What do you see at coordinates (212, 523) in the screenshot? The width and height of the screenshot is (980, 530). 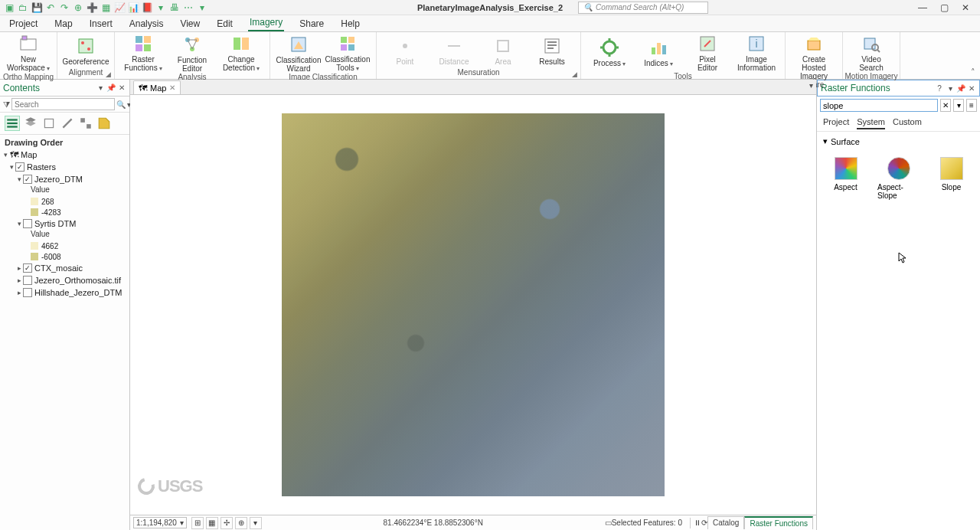 I see `sb-snap-button: ▦` at bounding box center [212, 523].